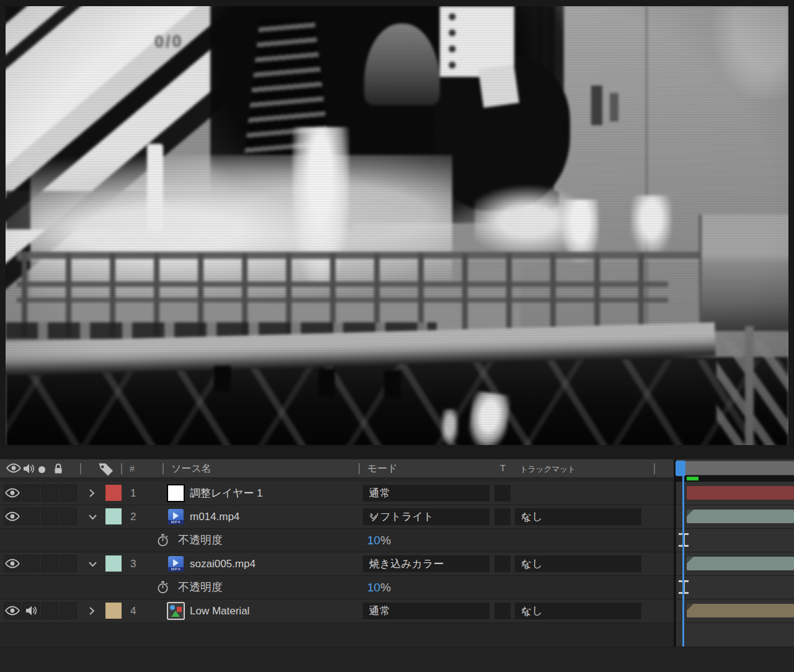 The image size is (794, 672). I want to click on pane-divider, so click(675, 553).